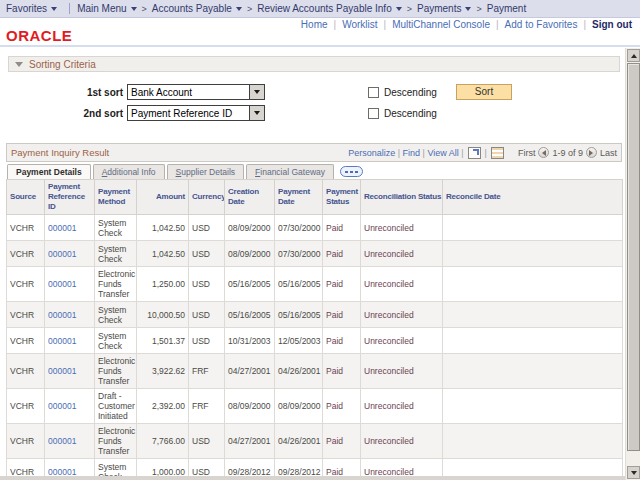 Image resolution: width=640 pixels, height=480 pixels. Describe the element at coordinates (634, 472) in the screenshot. I see `scroll-down-button` at that location.